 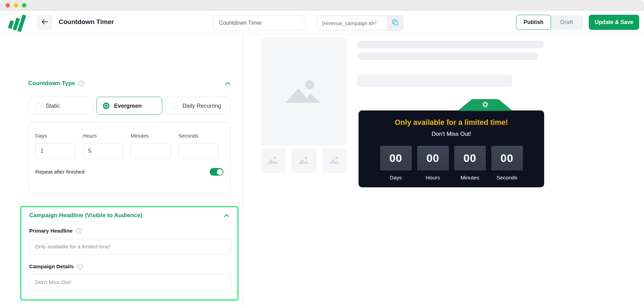 What do you see at coordinates (578, 22) in the screenshot?
I see `header-actions: Publish Draft Update & Save` at bounding box center [578, 22].